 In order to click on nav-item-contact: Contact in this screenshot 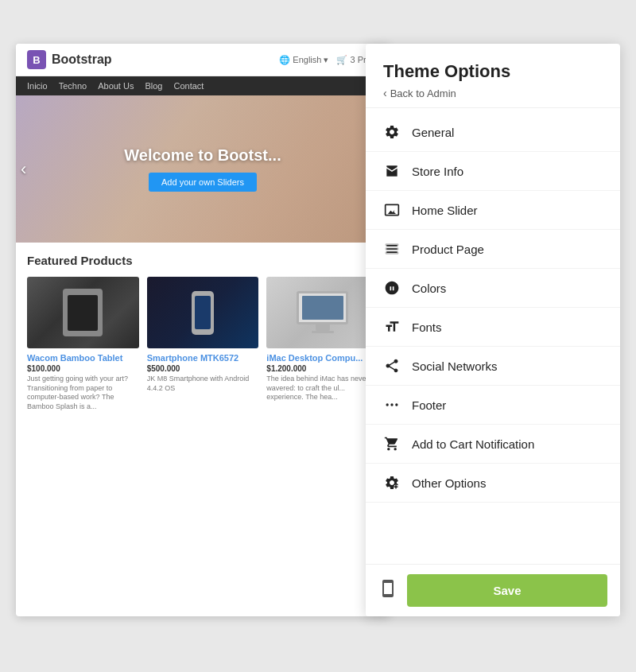, I will do `click(188, 86)`.